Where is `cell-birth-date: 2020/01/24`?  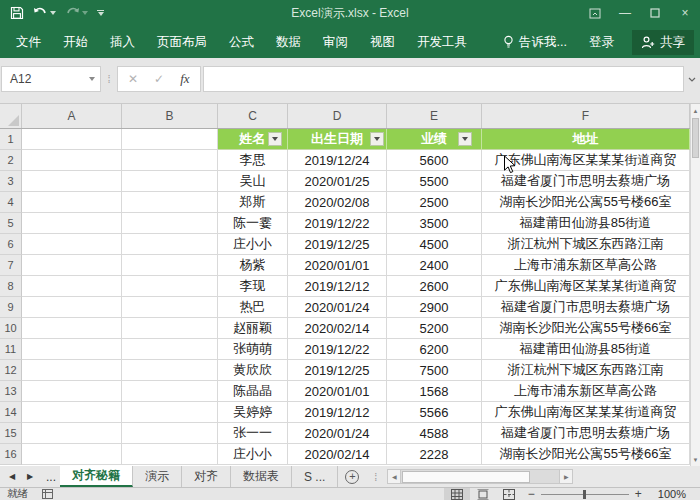
cell-birth-date: 2020/01/24 is located at coordinates (338, 434).